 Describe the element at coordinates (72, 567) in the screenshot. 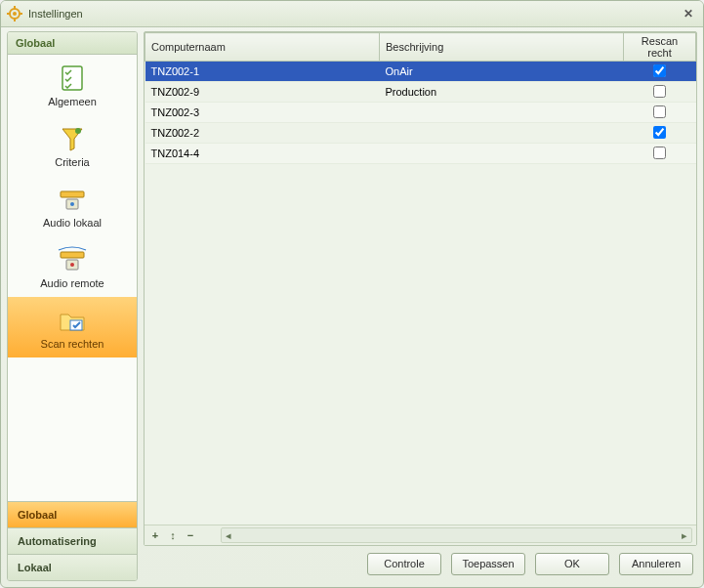

I see `sidebar-section-lokaal: Lokaal` at that location.